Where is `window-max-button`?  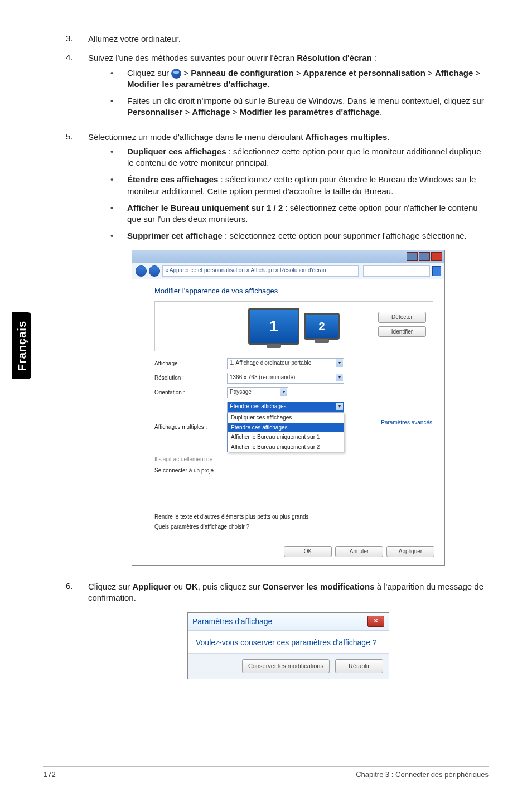
window-max-button is located at coordinates (424, 257).